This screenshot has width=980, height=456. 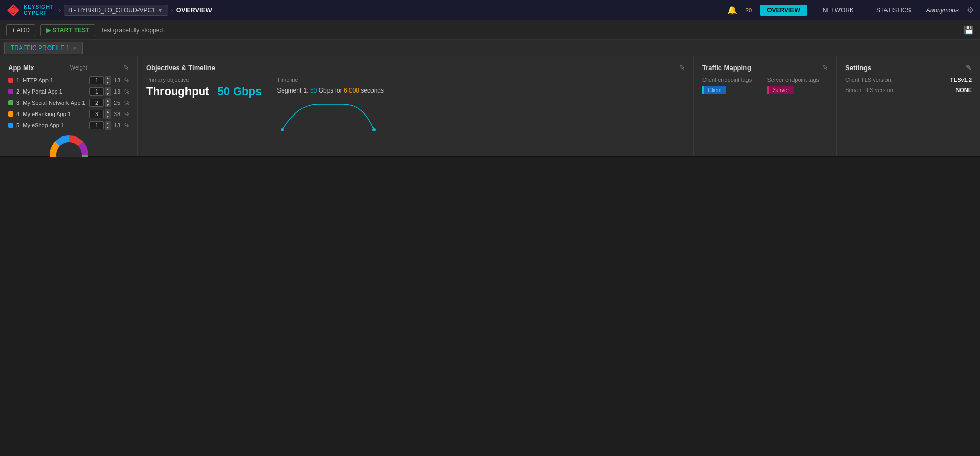 I want to click on breadcrumb: › 8 - HYBRID_TO_CLOUD-VPC1 ▼ › OVERVIEW, so click(x=135, y=10).